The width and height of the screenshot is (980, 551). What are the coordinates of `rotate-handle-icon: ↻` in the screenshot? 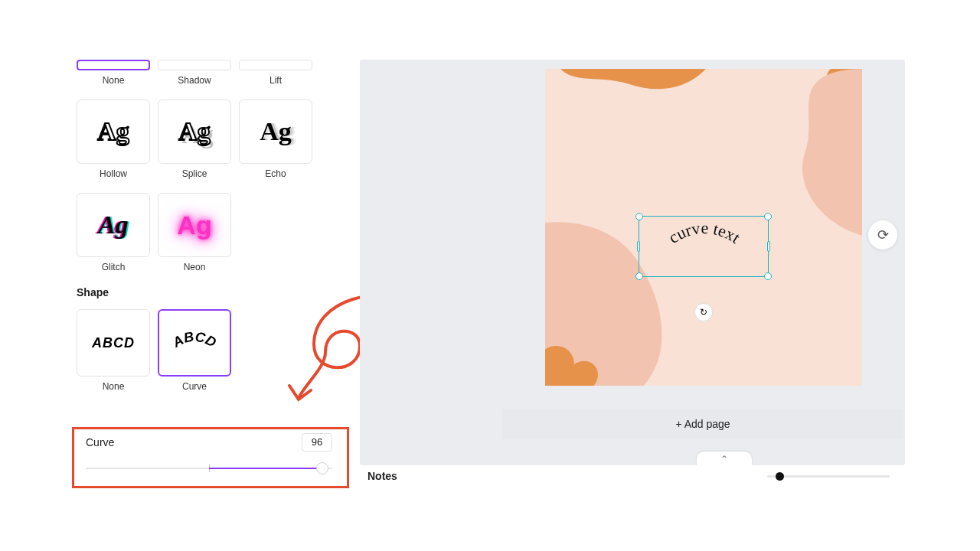 It's located at (704, 312).